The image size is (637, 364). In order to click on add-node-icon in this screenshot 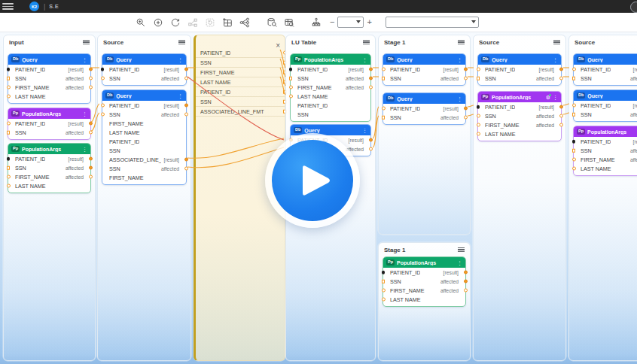, I will do `click(158, 23)`.